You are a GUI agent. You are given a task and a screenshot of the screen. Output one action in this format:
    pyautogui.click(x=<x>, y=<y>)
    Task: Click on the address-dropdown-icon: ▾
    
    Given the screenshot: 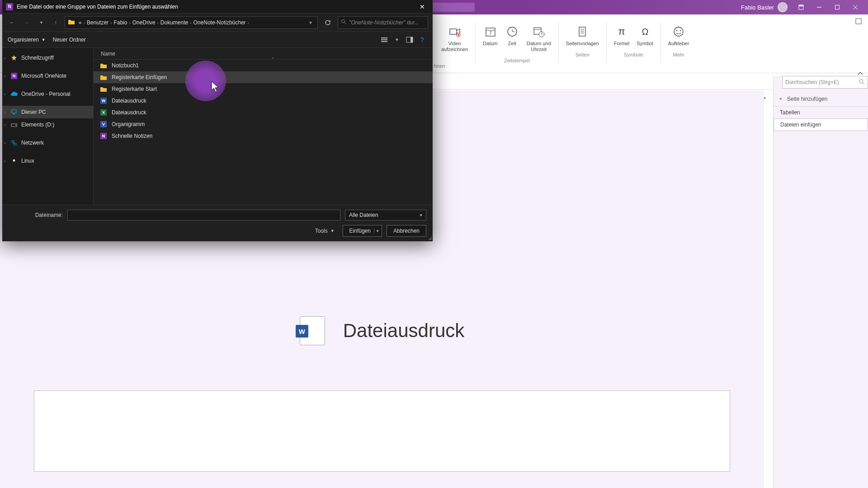 What is the action you would take?
    pyautogui.click(x=311, y=23)
    